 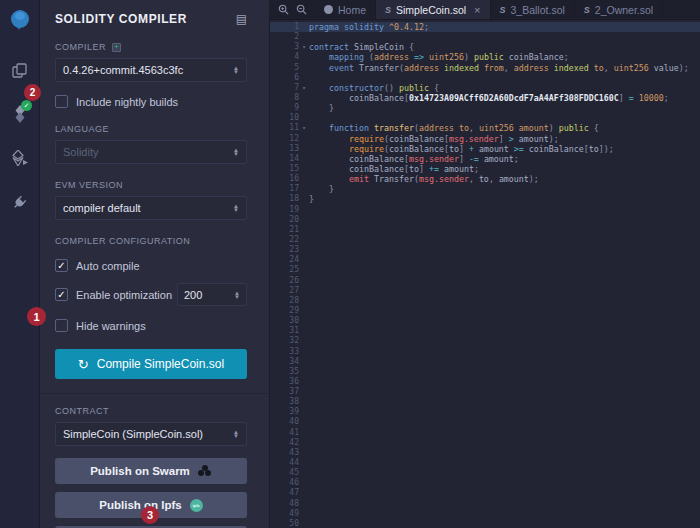 I want to click on code-line: 44, so click(x=485, y=463).